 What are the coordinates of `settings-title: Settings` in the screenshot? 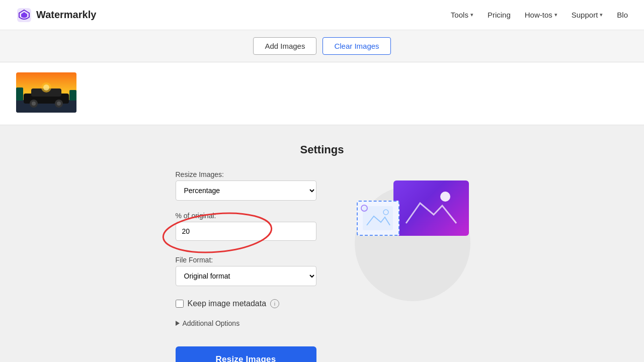 It's located at (322, 150).